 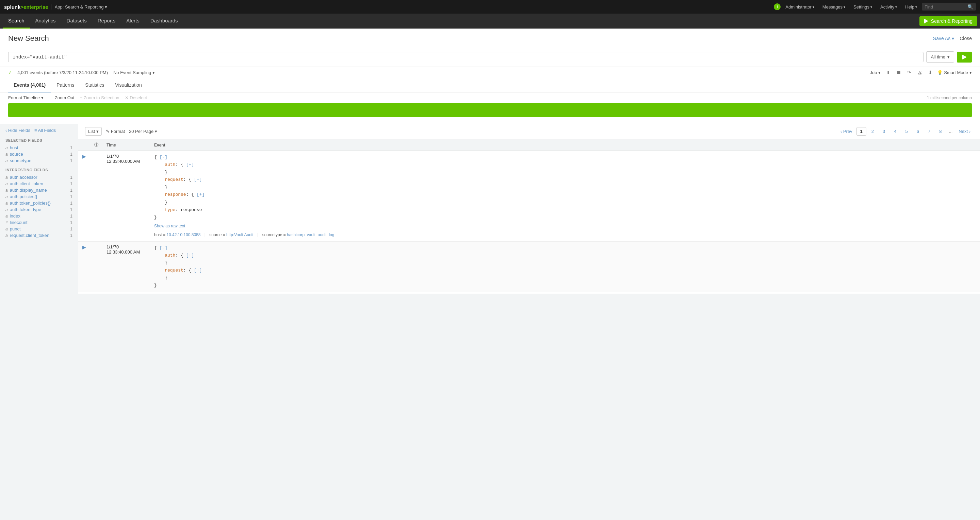 I want to click on sampling-button: No Event Sampling ▾, so click(x=134, y=73).